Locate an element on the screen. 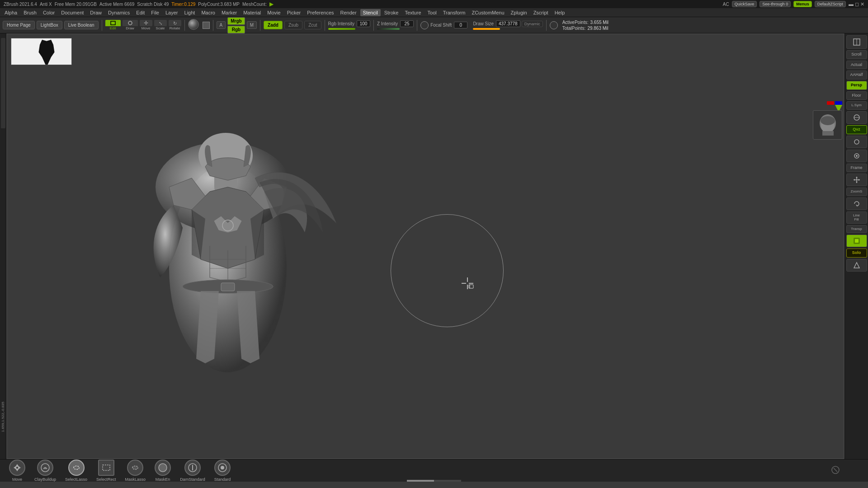 The height and width of the screenshot is (488, 868). menus-btn: Menus is located at coordinates (803, 4).